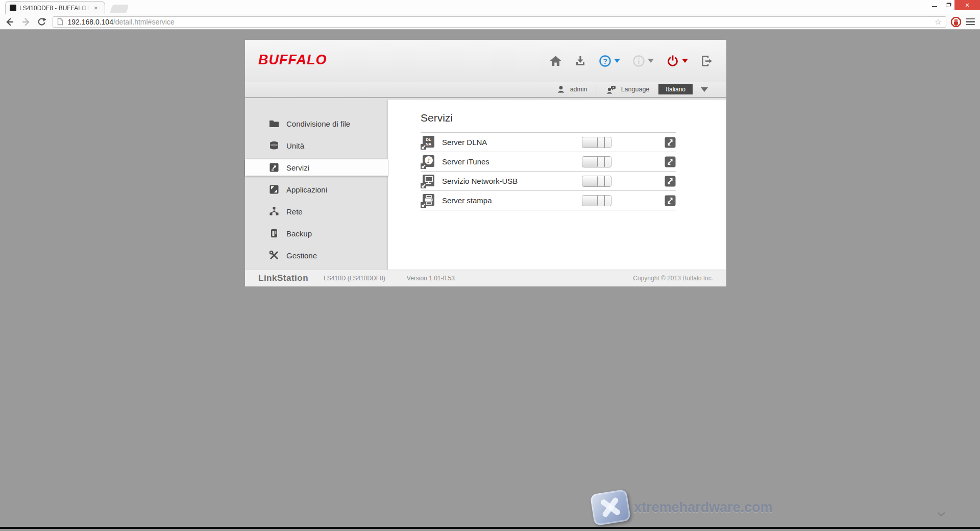  I want to click on page-header: BUFFALO ? i, so click(486, 61).